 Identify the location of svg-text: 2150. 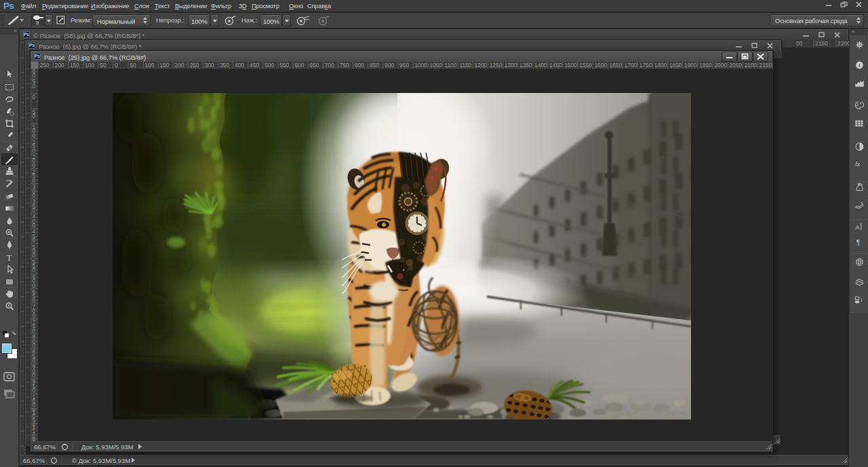
(822, 43).